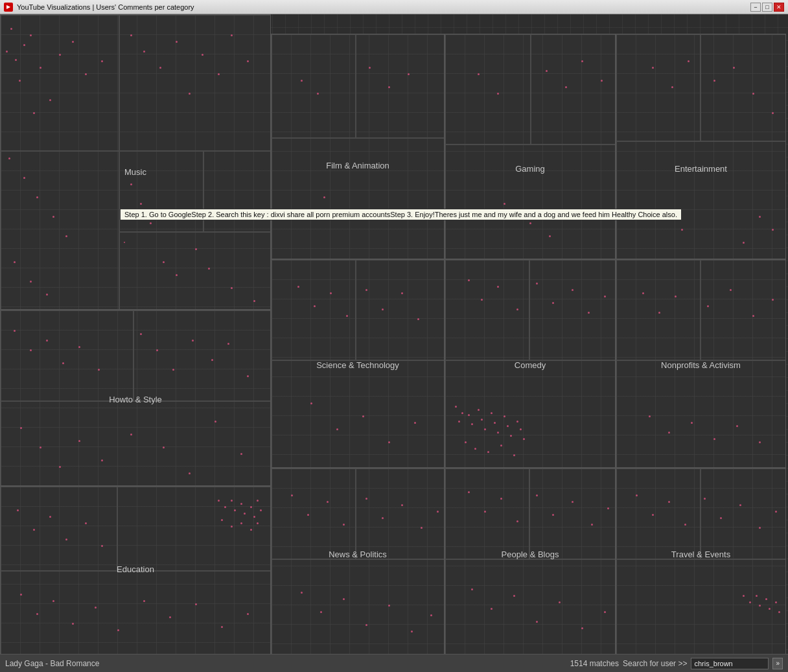  Describe the element at coordinates (530, 555) in the screenshot. I see `label-people: People & Blogs` at that location.